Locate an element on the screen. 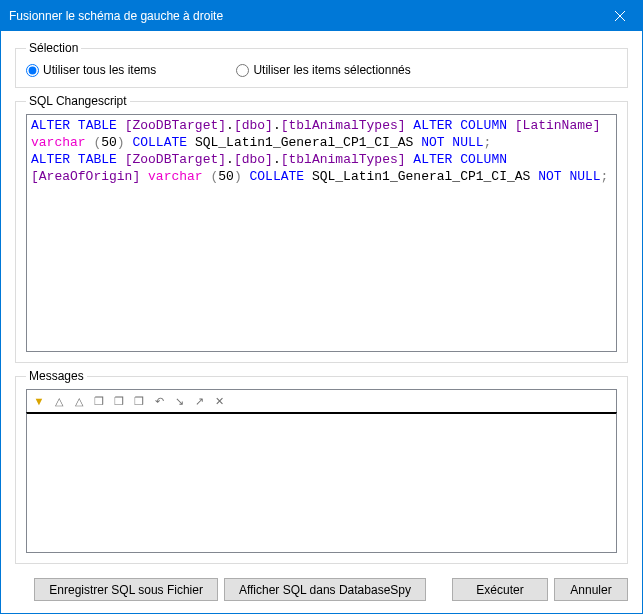  link-next-icon: ↗ is located at coordinates (199, 401).